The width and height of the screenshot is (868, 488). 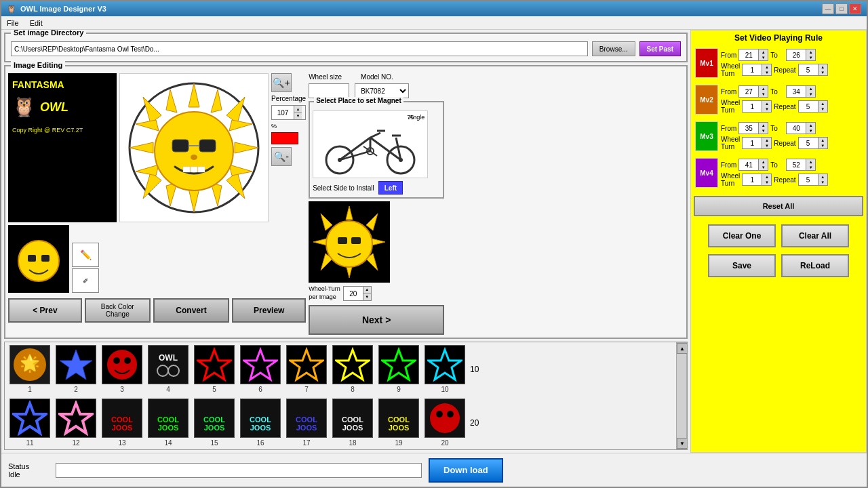 What do you see at coordinates (168, 369) in the screenshot?
I see `list-item: OWL 4` at bounding box center [168, 369].